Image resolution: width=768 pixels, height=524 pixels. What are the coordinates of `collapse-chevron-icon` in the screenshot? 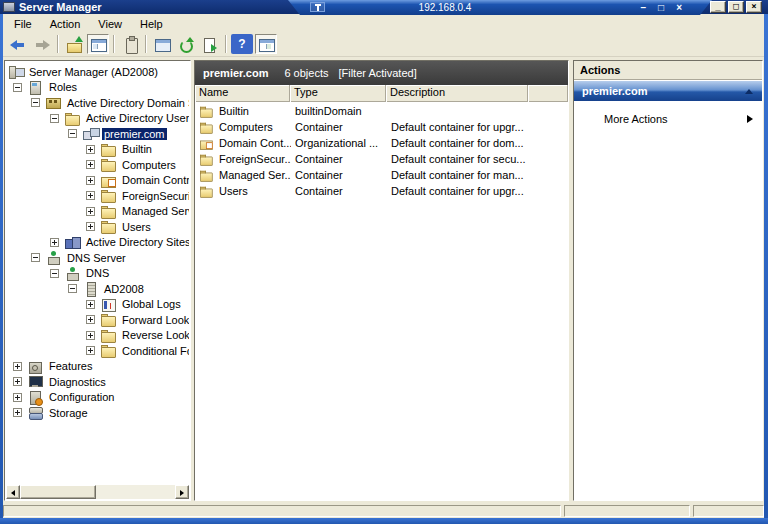 It's located at (749, 92).